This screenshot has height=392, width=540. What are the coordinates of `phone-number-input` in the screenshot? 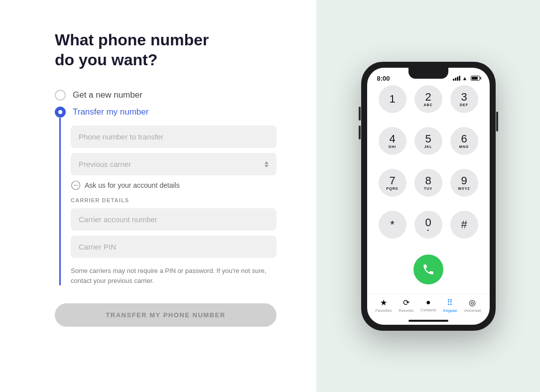 It's located at (173, 136).